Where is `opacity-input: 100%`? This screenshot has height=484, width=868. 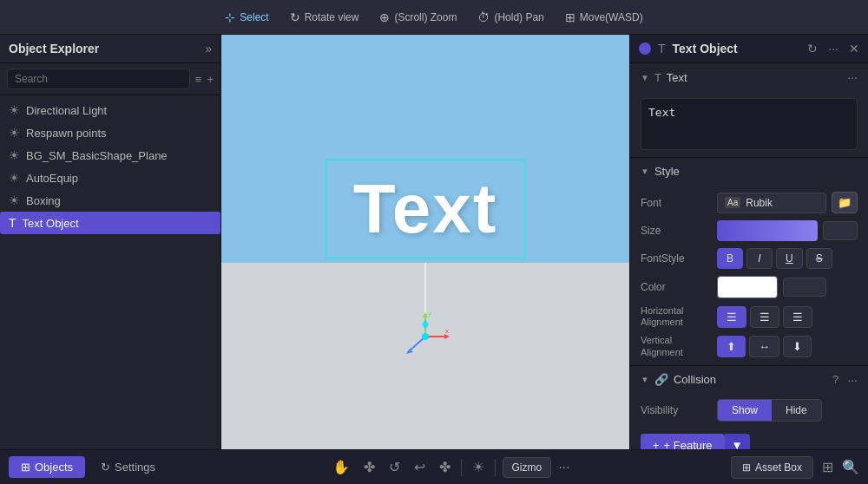
opacity-input: 100% is located at coordinates (805, 287).